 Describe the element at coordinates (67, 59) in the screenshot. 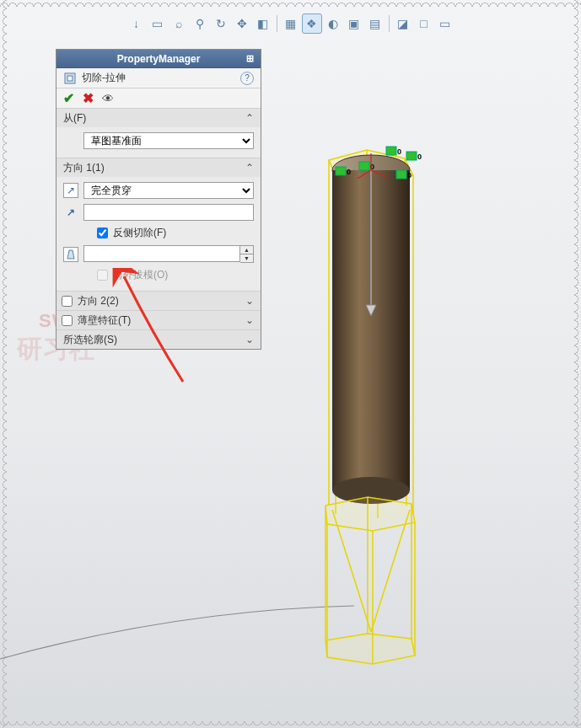

I see `panel-gear-icon` at that location.